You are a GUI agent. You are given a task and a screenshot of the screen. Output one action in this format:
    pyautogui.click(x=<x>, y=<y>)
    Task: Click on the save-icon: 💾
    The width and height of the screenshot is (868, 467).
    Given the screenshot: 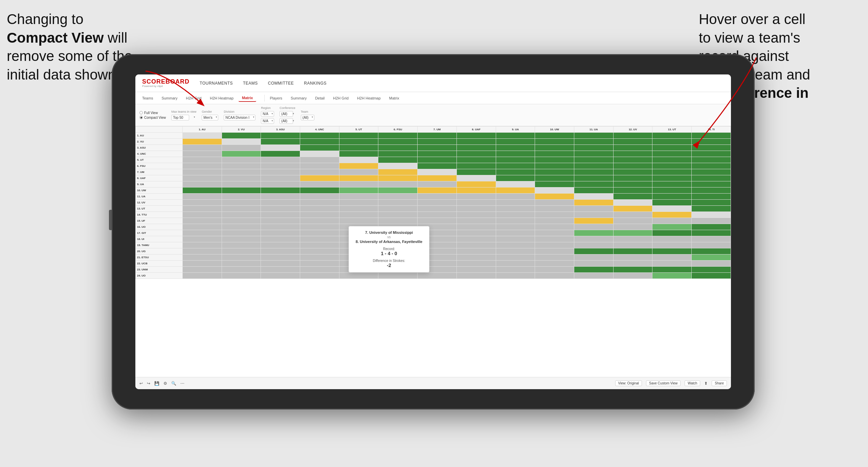 What is the action you would take?
    pyautogui.click(x=157, y=383)
    